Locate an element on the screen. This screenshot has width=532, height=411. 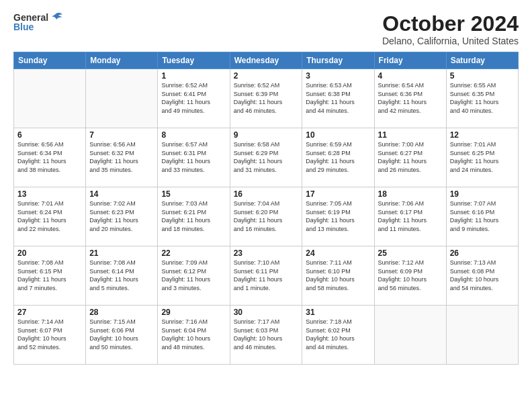
day-number: 10 is located at coordinates (338, 135).